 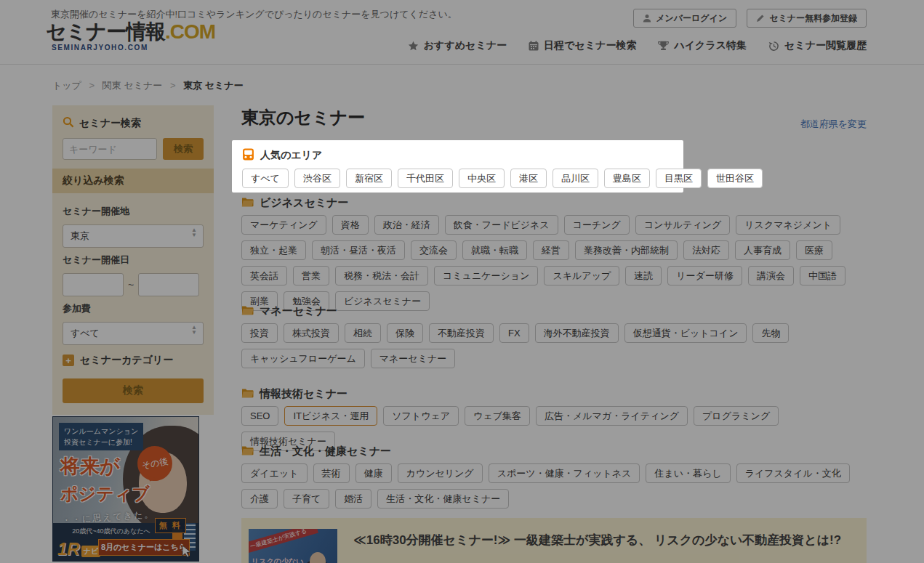 What do you see at coordinates (369, 179) in the screenshot?
I see `area-tag: 新宿区` at bounding box center [369, 179].